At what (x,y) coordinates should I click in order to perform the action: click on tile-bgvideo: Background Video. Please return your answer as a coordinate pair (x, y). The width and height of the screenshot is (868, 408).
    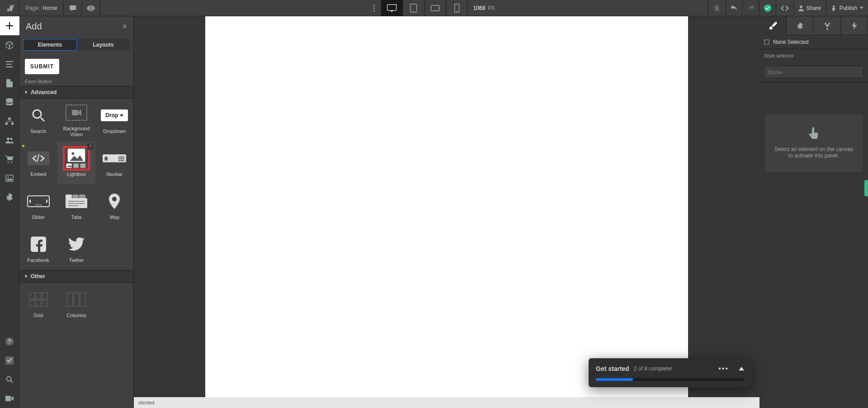
    Looking at the image, I should click on (76, 120).